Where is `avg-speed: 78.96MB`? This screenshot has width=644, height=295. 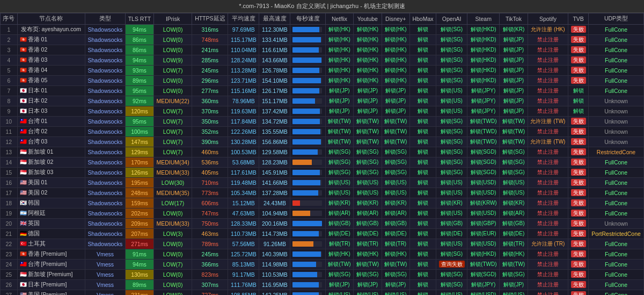
avg-speed: 78.96MB is located at coordinates (244, 101).